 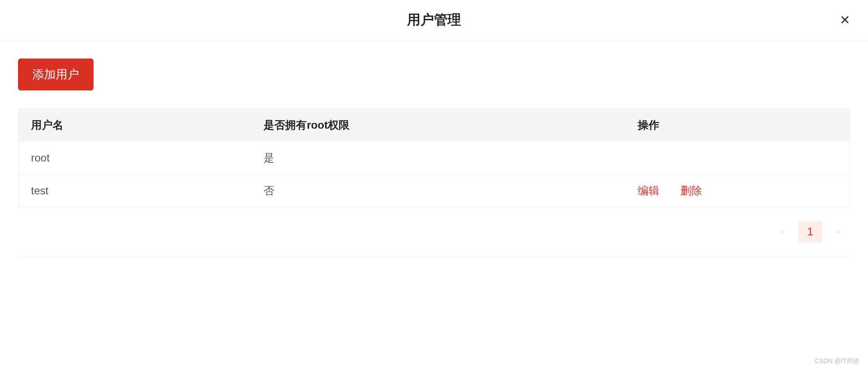 I want to click on table-row: root 是, so click(x=434, y=158).